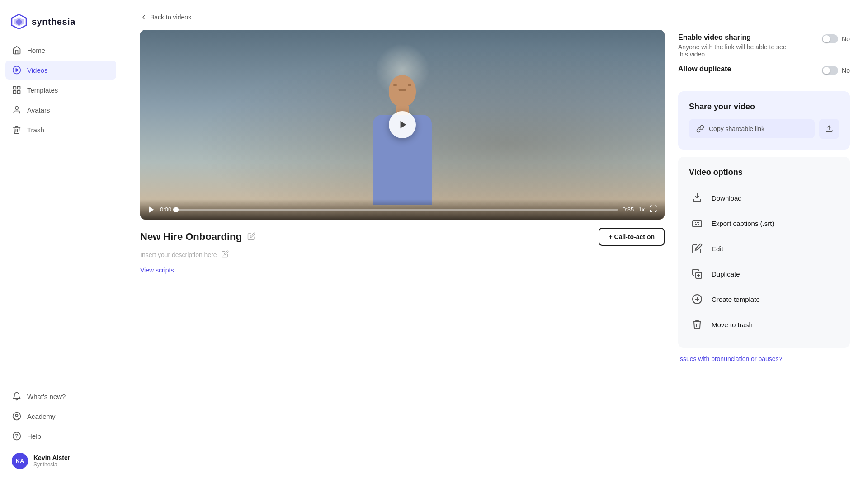  What do you see at coordinates (42, 90) in the screenshot?
I see `sidebar-item-templates-label: Templates` at bounding box center [42, 90].